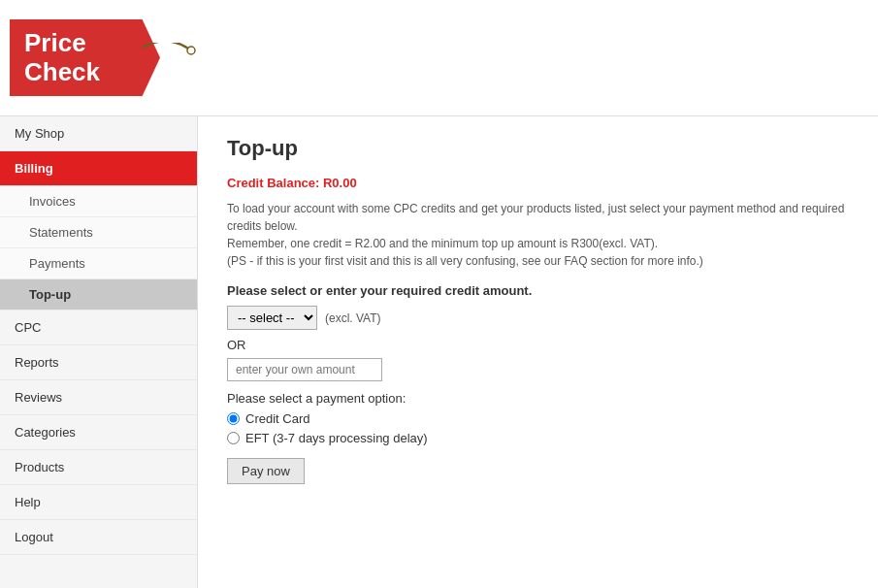  What do you see at coordinates (99, 538) in the screenshot?
I see `sidebar-item-logout: Logout` at bounding box center [99, 538].